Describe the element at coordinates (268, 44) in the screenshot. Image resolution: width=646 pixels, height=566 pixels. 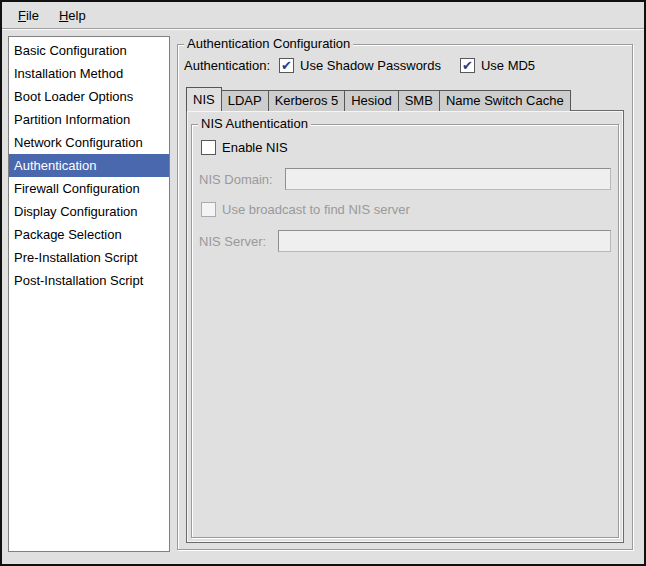
I see `frame-title: Authentication Configuration` at that location.